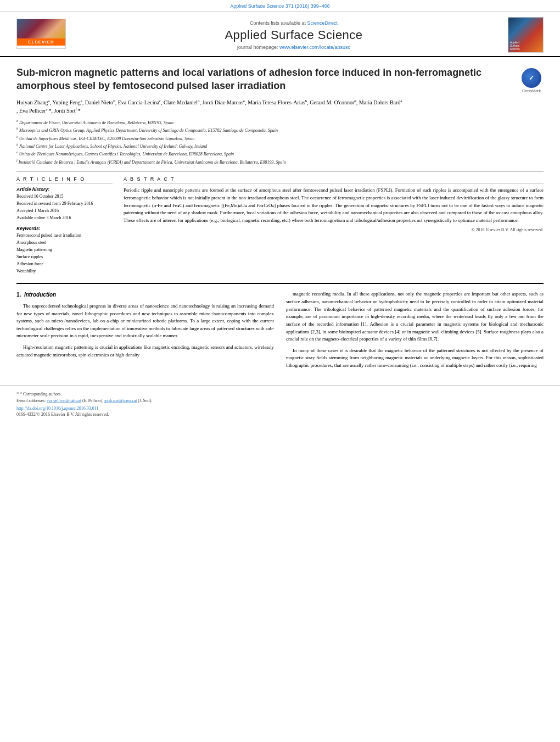 Image resolution: width=560 pixels, height=742 pixels. Describe the element at coordinates (18, 394) in the screenshot. I see `star-symbol: *` at that location.